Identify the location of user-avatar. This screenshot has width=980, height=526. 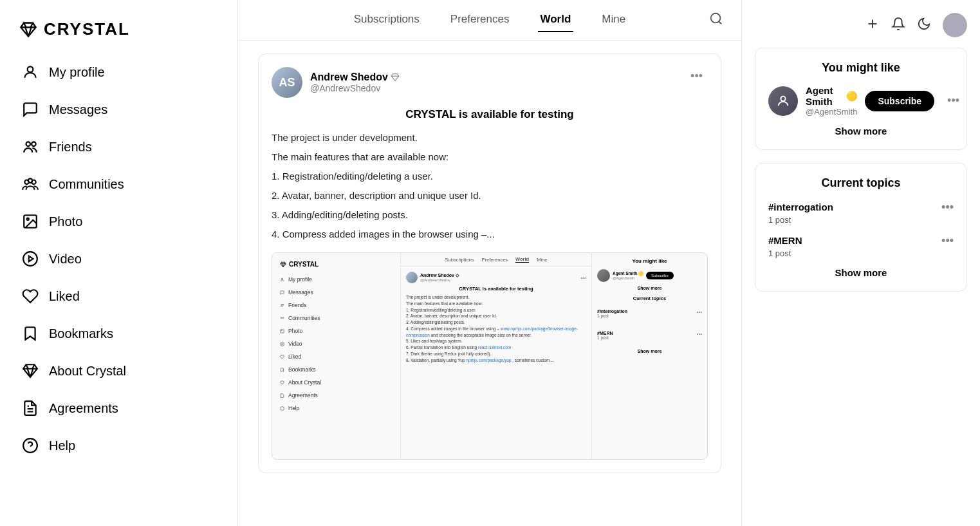
(955, 25).